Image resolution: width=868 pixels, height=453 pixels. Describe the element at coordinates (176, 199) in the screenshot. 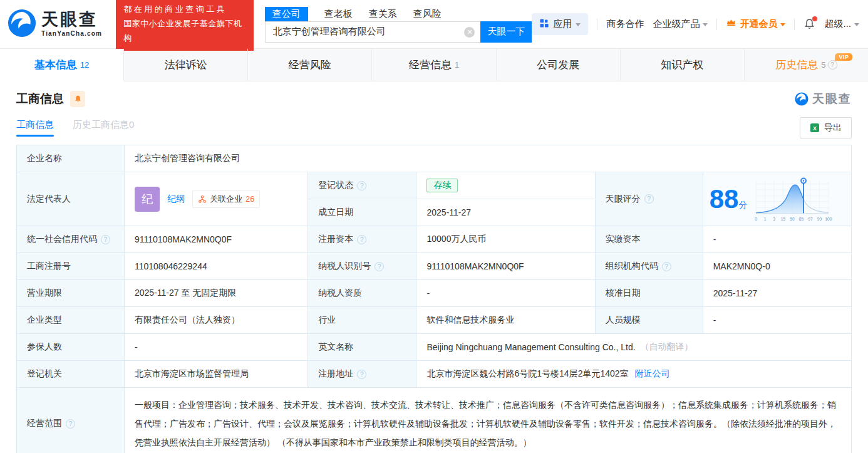

I see `legal-rep-link: 纪纲` at that location.